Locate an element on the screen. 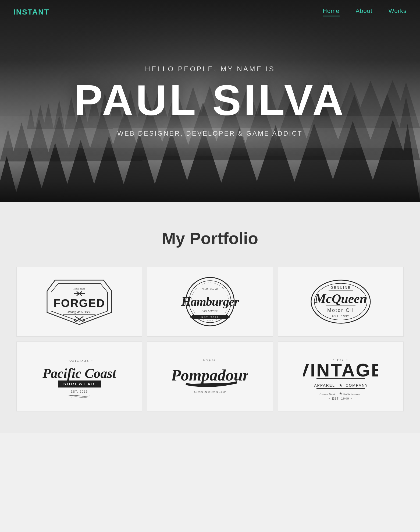  svg-text: FORGED is located at coordinates (79, 303).